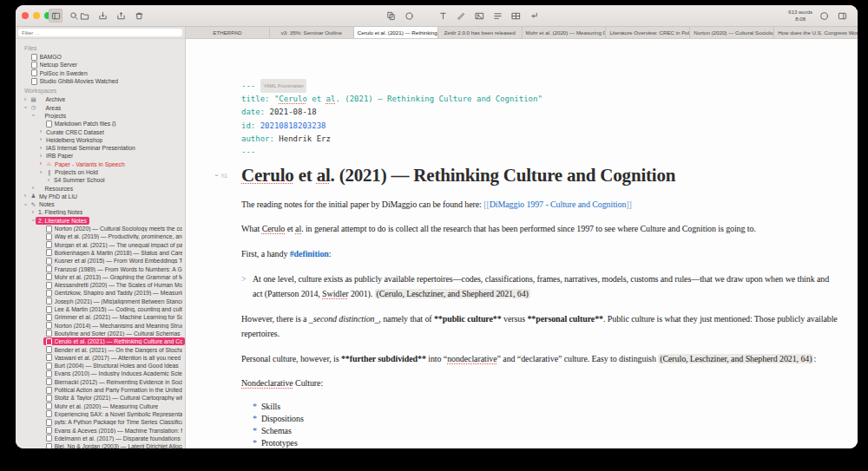 This screenshot has width=868, height=471. Describe the element at coordinates (102, 317) in the screenshot. I see `tree-file-item: ›Grimmer et al. (2021) — Machine Learnin…` at that location.